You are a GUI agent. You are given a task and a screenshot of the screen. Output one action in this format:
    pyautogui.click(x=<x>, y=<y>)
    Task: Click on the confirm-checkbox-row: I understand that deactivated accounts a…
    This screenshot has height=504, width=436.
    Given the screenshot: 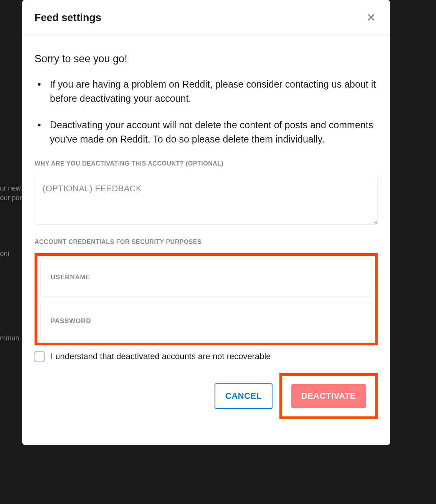 What is the action you would take?
    pyautogui.click(x=206, y=356)
    